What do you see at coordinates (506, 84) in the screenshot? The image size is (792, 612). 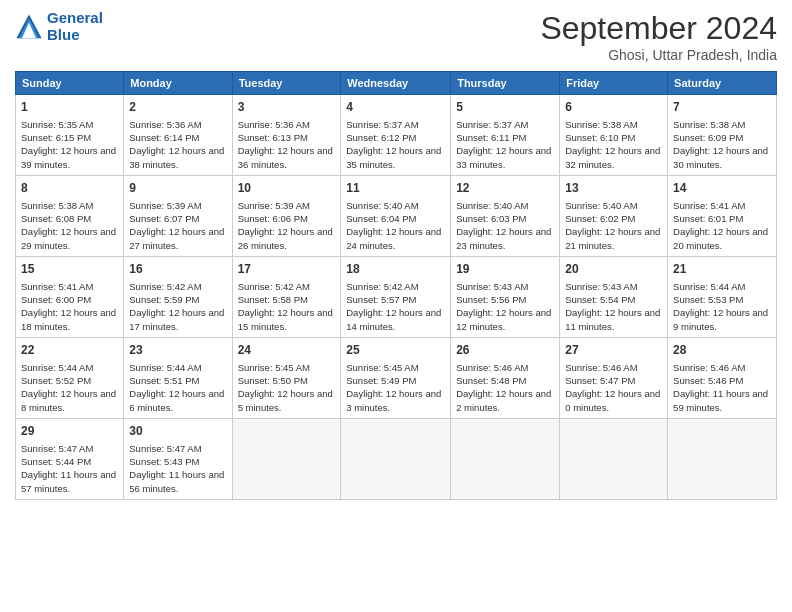 I see `header-thursday: Thursday` at bounding box center [506, 84].